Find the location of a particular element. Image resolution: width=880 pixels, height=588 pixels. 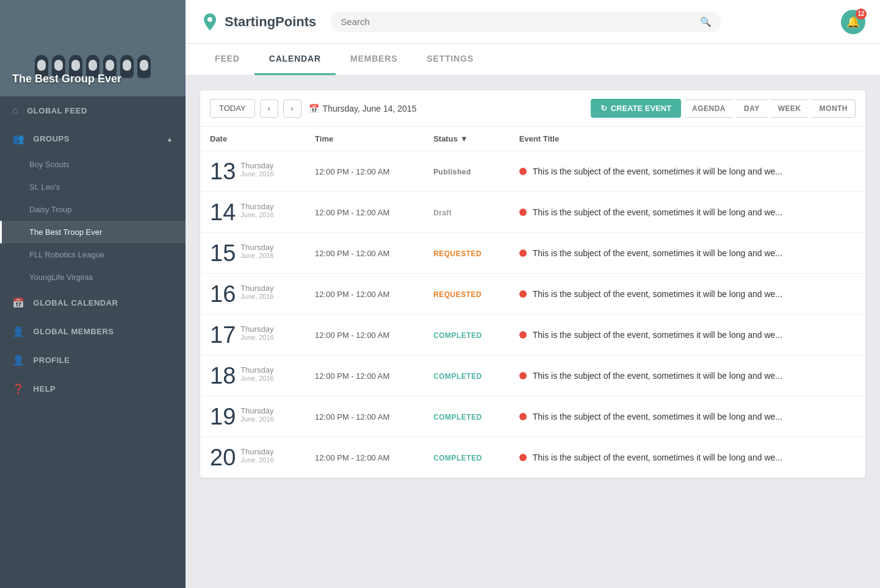

event-title-cell-3: This is the subject of the event, someti… is located at coordinates (687, 294).